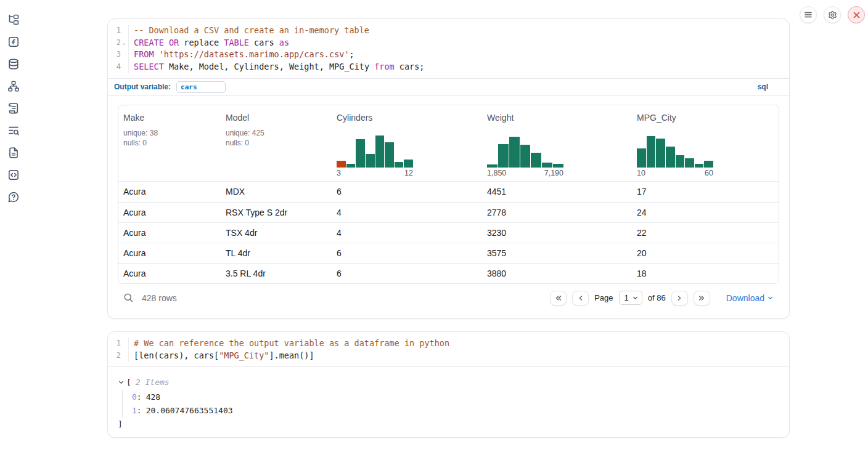 The width and height of the screenshot is (868, 449). What do you see at coordinates (170, 143) in the screenshot?
I see `column-header-make: Makeunique: 38nulls: 0` at bounding box center [170, 143].